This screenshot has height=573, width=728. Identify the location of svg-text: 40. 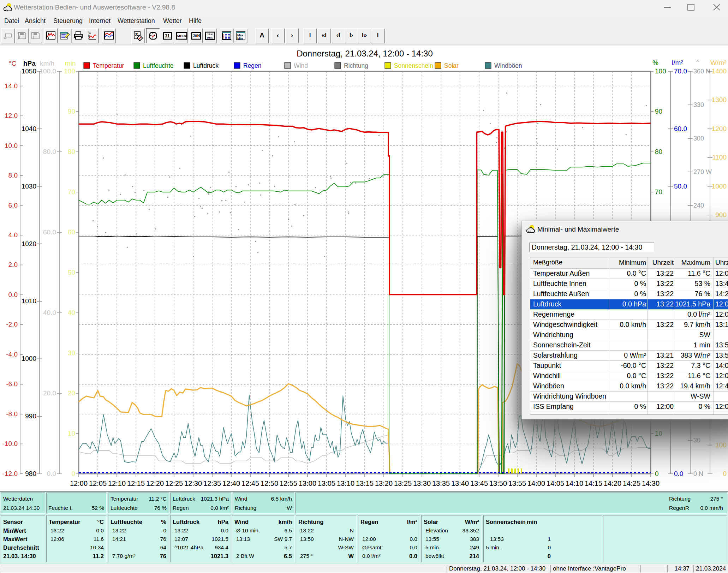
(71, 313).